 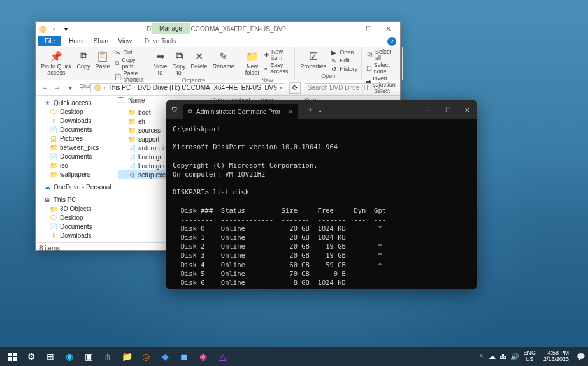 What do you see at coordinates (190, 112) in the screenshot?
I see `cmd-icon: ⧉` at bounding box center [190, 112].